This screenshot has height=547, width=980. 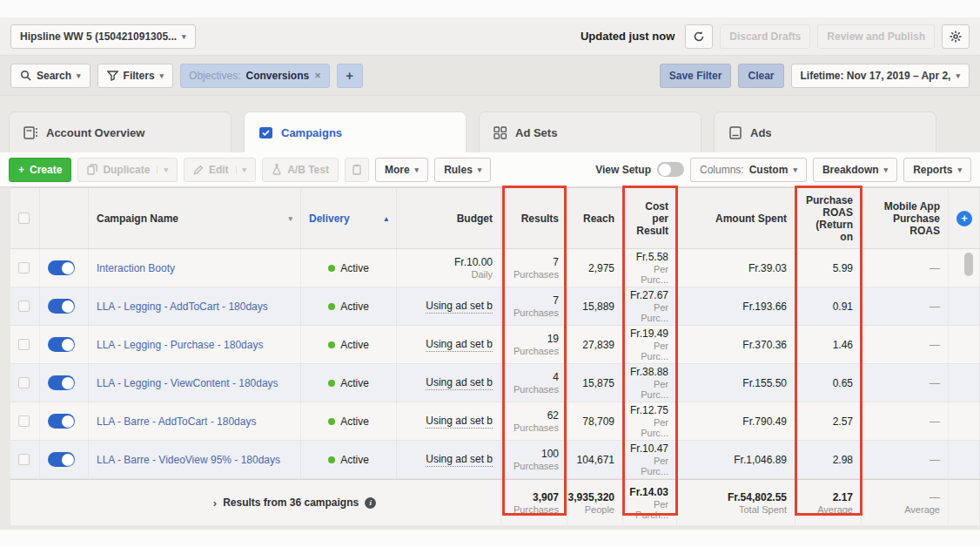 I want to click on columns-button: Columns: Custom ▾, so click(x=748, y=170).